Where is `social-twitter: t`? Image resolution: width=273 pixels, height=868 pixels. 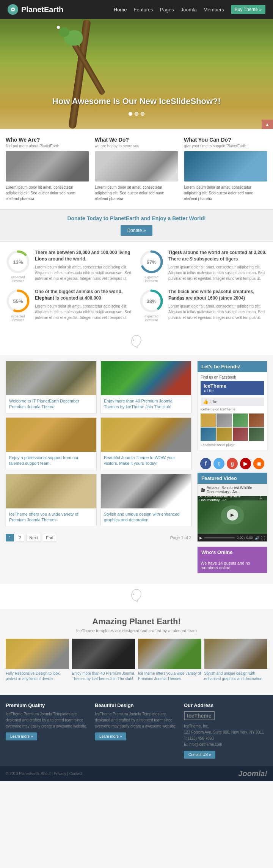 social-twitter: t is located at coordinates (219, 464).